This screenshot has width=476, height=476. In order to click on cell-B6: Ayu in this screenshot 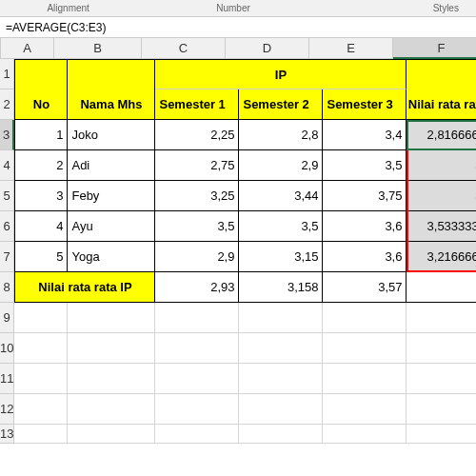, I will do `click(111, 227)`.